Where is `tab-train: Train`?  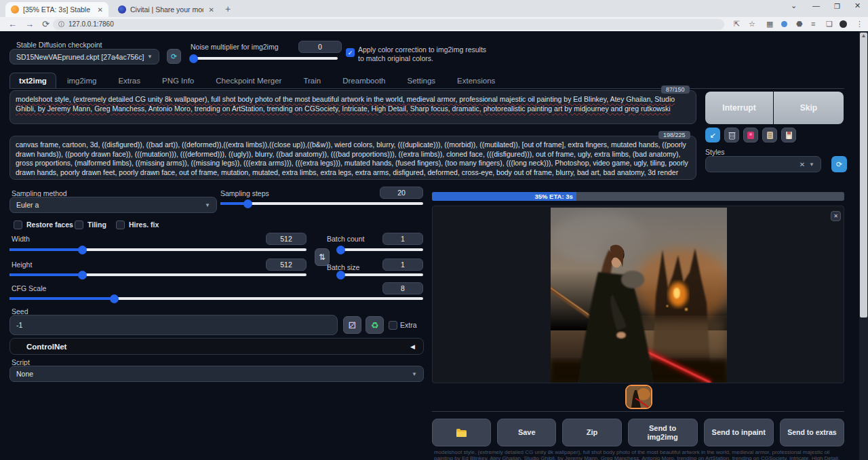 tab-train: Train is located at coordinates (312, 81).